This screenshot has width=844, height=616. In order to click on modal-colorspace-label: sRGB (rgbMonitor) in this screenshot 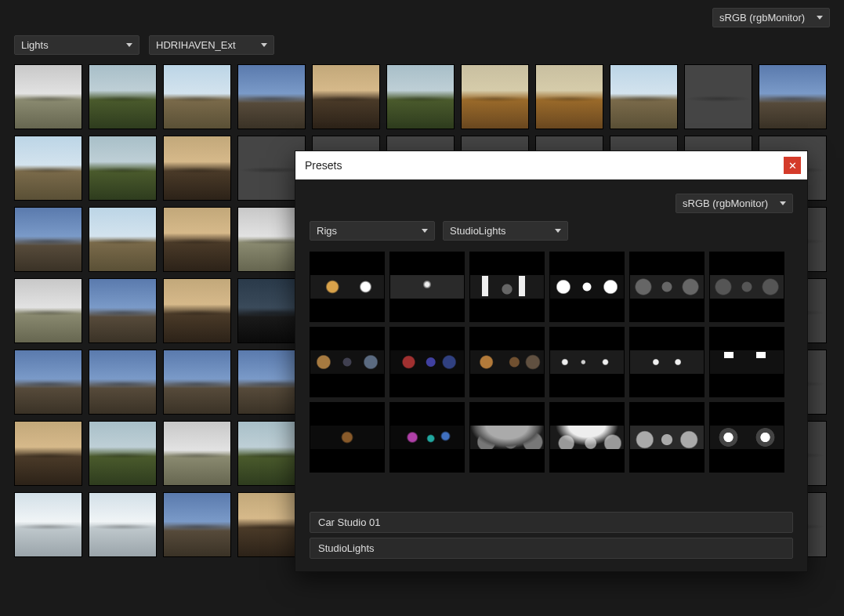, I will do `click(726, 204)`.